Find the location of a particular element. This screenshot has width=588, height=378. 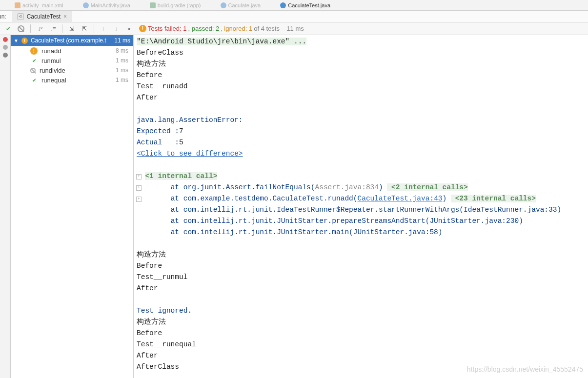

stacktrace-line: at com.intellij.rt.junit.JUnitStarter.pr… is located at coordinates (330, 221).